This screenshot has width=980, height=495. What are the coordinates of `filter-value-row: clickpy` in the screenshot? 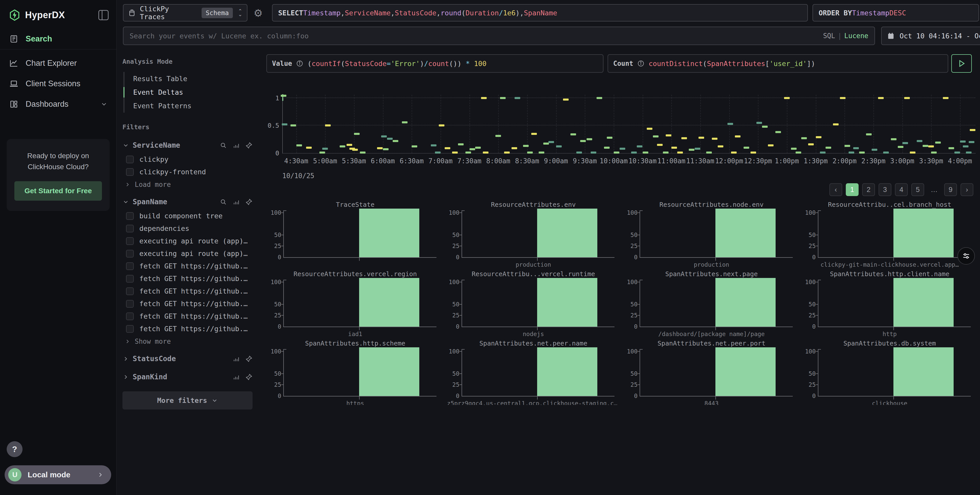 It's located at (188, 160).